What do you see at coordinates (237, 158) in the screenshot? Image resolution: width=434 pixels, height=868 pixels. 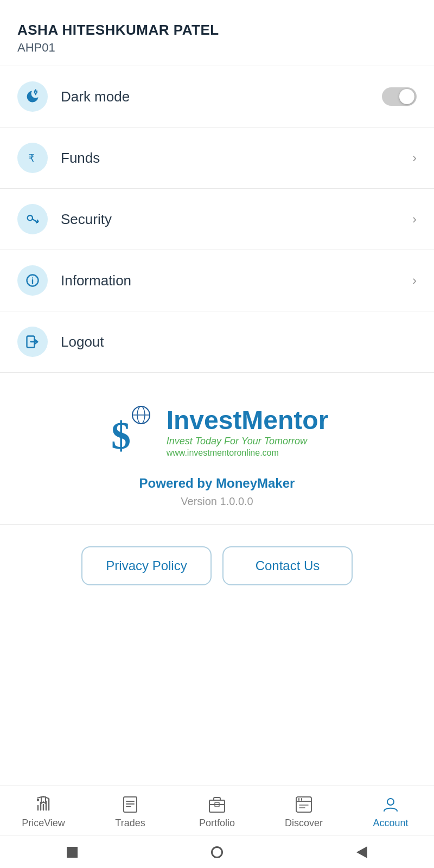 I see `funds-label: Funds` at bounding box center [237, 158].